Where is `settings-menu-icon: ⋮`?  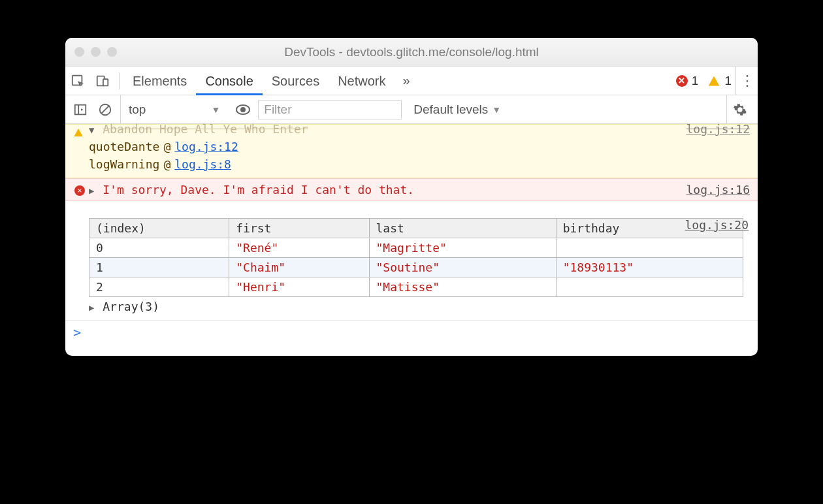 settings-menu-icon: ⋮ is located at coordinates (747, 81).